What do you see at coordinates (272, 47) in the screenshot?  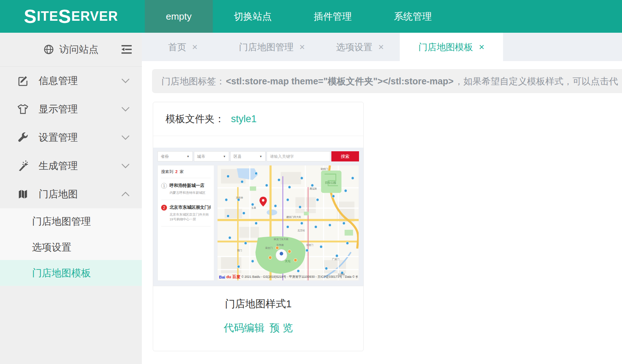 I see `tab-store-map-admin: 门店地图管理 ×` at bounding box center [272, 47].